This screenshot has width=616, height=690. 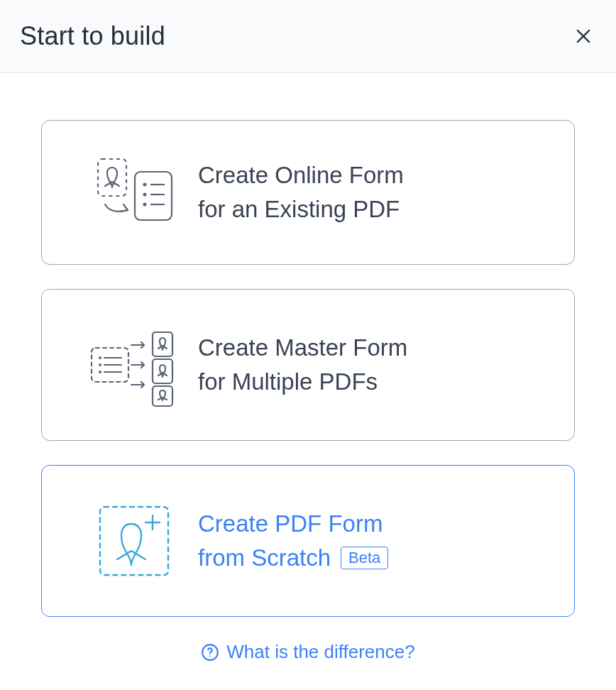 I want to click on option-line2: for Multiple PDFs, so click(x=372, y=382).